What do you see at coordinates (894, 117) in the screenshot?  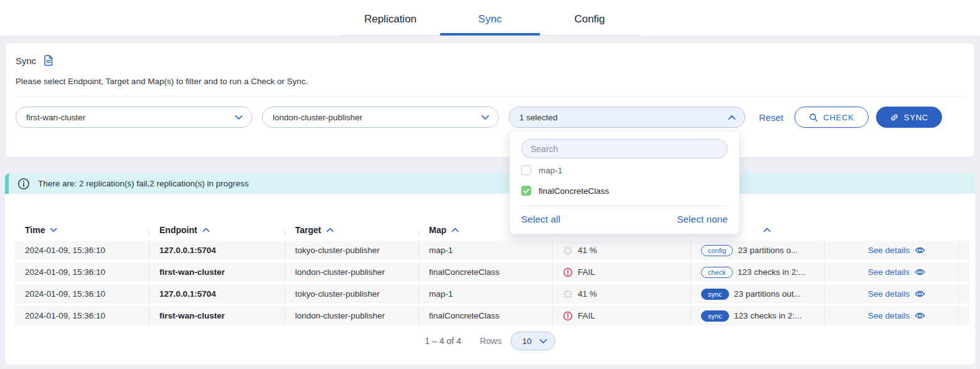 I see `link-icon` at bounding box center [894, 117].